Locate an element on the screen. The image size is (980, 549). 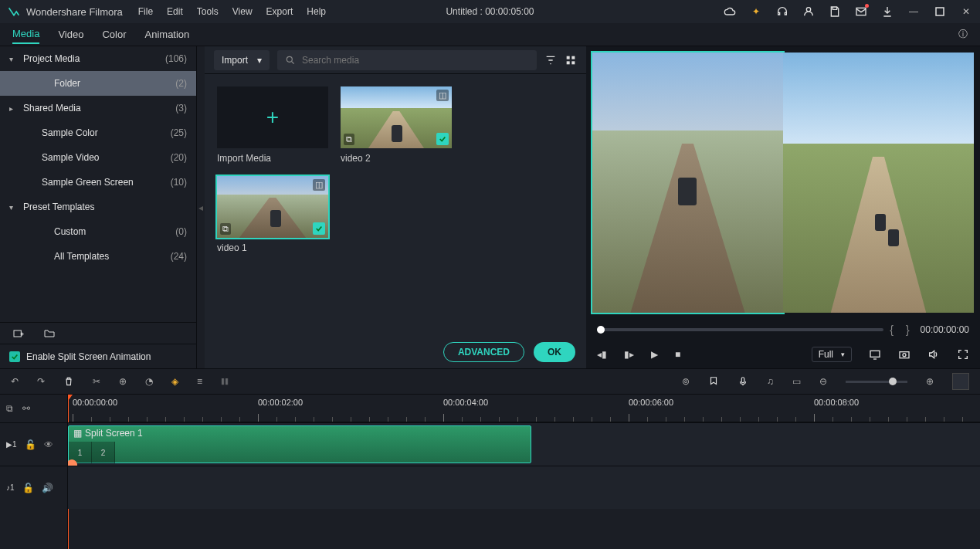
media-thumb-video1: ◫ ⧉ is located at coordinates (273, 207).